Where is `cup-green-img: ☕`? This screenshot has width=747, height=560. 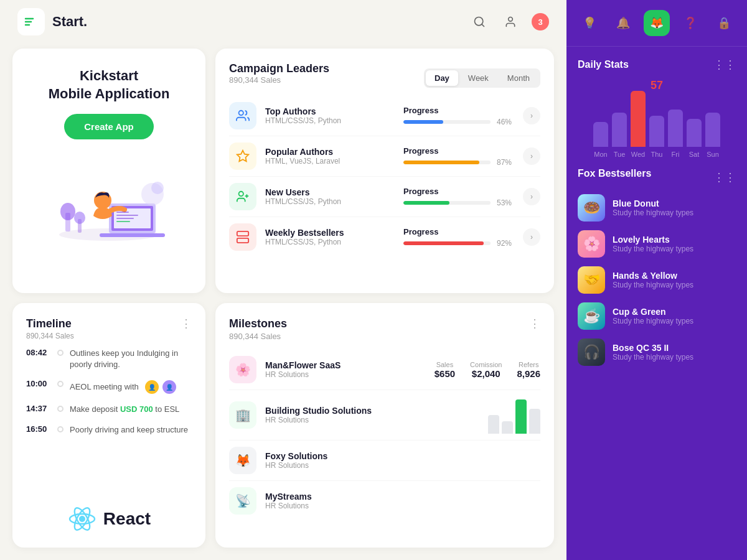 cup-green-img: ☕ is located at coordinates (591, 316).